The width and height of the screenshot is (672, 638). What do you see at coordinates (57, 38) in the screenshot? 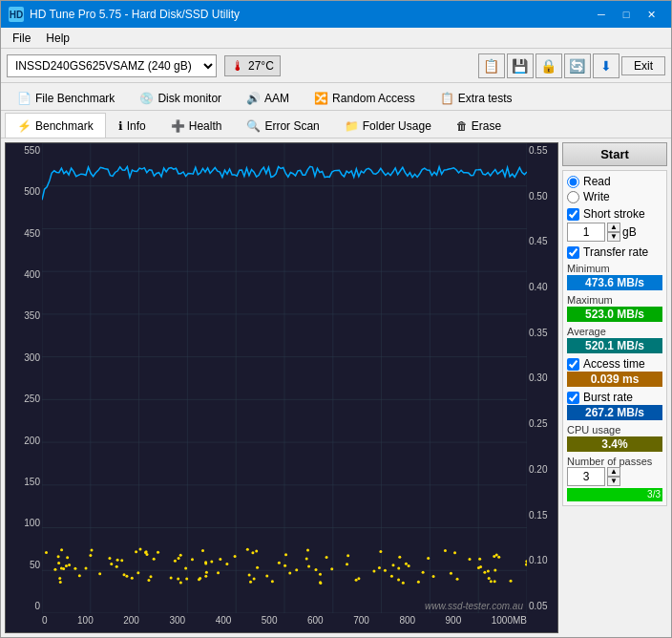
I see `menu-help: Help` at bounding box center [57, 38].